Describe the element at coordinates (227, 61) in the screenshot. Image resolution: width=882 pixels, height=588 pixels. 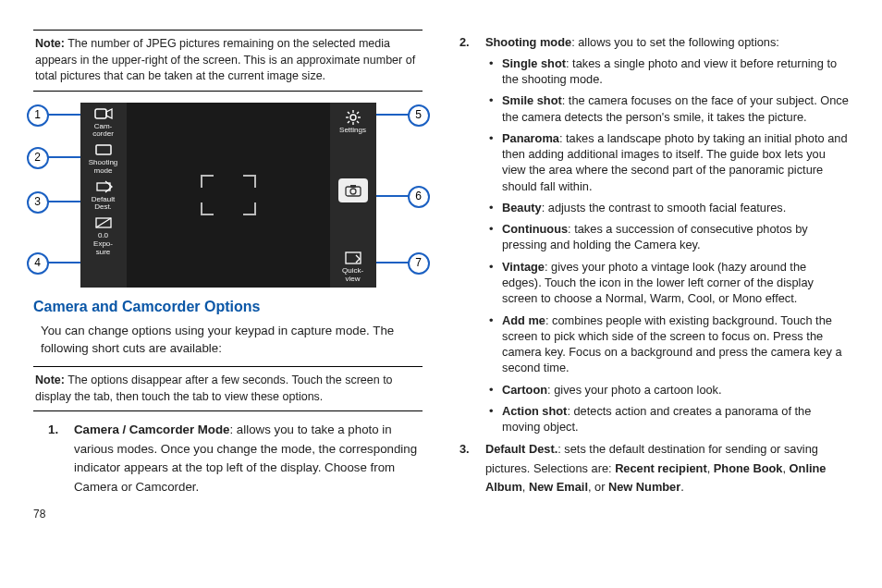
I see `note-box-1: Note: The number of JPEG pictures remain…` at that location.